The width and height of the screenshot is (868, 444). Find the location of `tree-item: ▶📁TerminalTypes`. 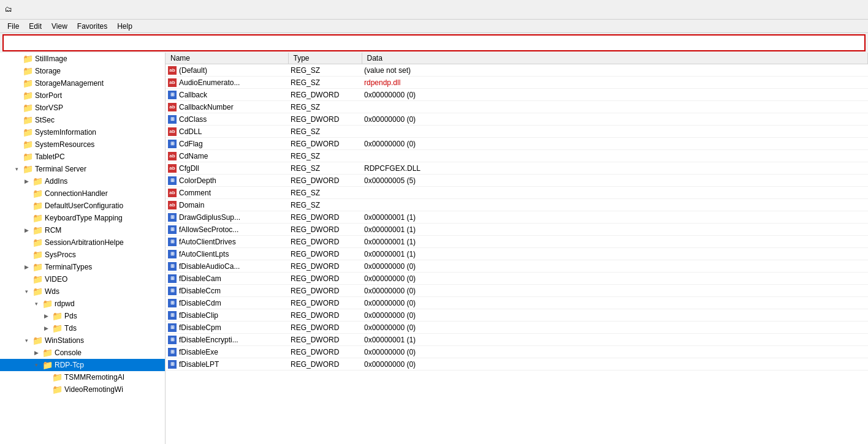

tree-item: ▶📁TerminalTypes is located at coordinates (82, 267).